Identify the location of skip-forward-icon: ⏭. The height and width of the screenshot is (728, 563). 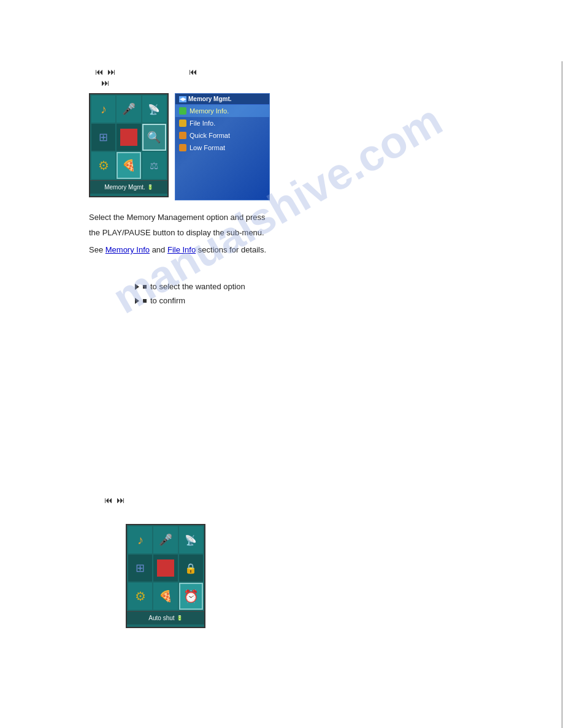
(112, 72).